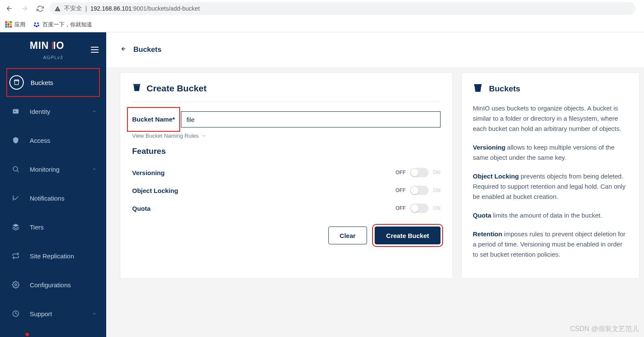  What do you see at coordinates (15, 25) in the screenshot?
I see `bookmark-apps: 应用` at bounding box center [15, 25].